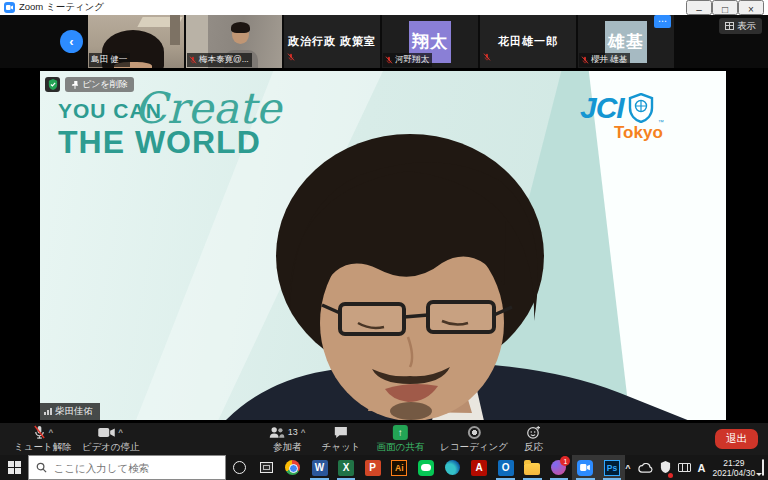 This screenshot has width=768, height=480. I want to click on unmute-button: ^ ミュート解除, so click(43, 439).